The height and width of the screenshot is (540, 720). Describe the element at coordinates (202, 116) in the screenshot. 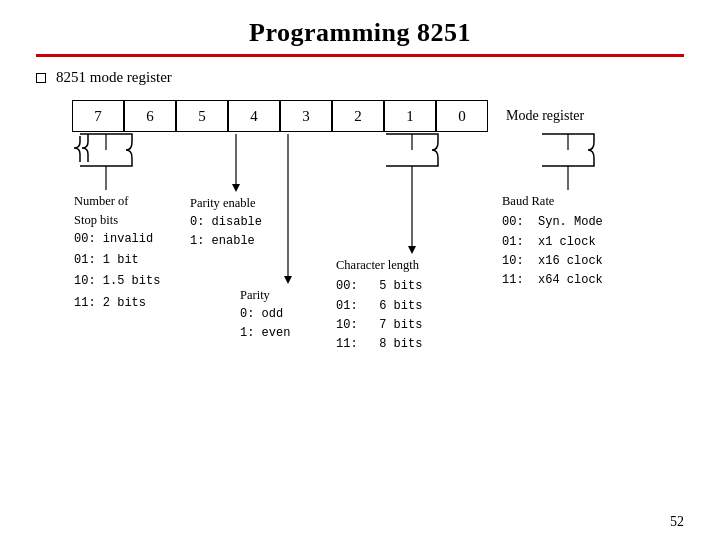

I see `bit-5: 5` at that location.